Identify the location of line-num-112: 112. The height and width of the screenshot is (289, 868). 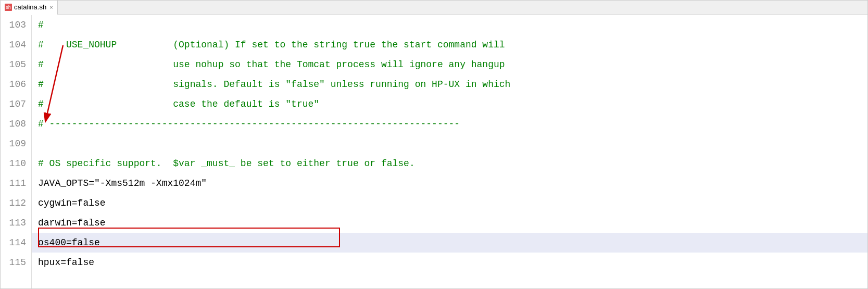
(16, 203).